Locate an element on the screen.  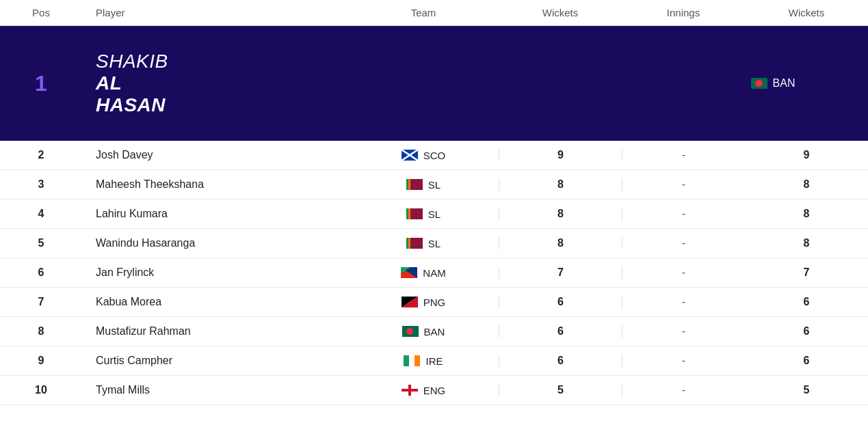
row-pos: 4 is located at coordinates (41, 214).